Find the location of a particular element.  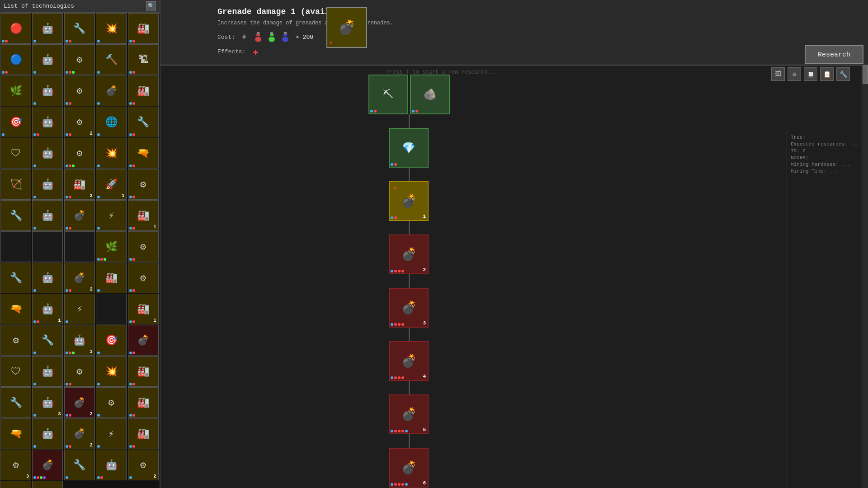

search-button: 🔍 is located at coordinates (151, 6).